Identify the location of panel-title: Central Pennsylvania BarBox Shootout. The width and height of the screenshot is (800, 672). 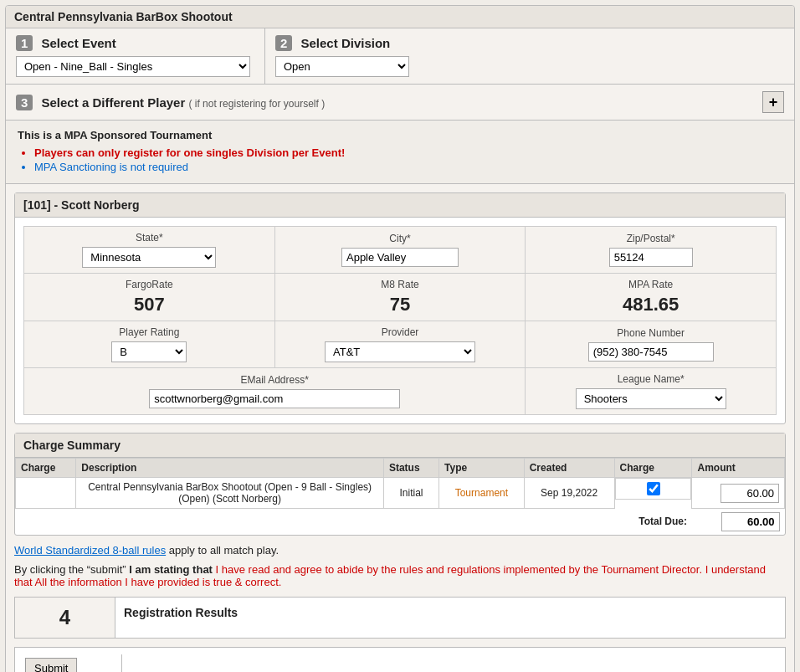
(400, 17).